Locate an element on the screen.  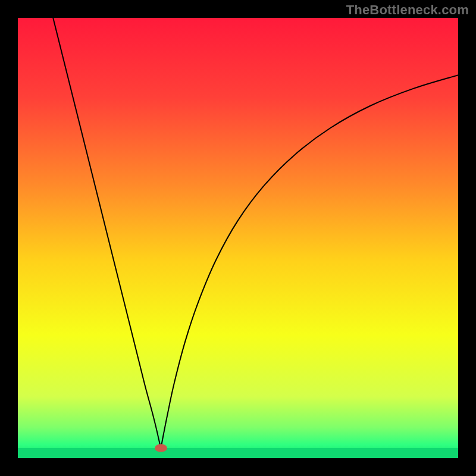
watermark-text: TheBottleneck.com is located at coordinates (408, 10).